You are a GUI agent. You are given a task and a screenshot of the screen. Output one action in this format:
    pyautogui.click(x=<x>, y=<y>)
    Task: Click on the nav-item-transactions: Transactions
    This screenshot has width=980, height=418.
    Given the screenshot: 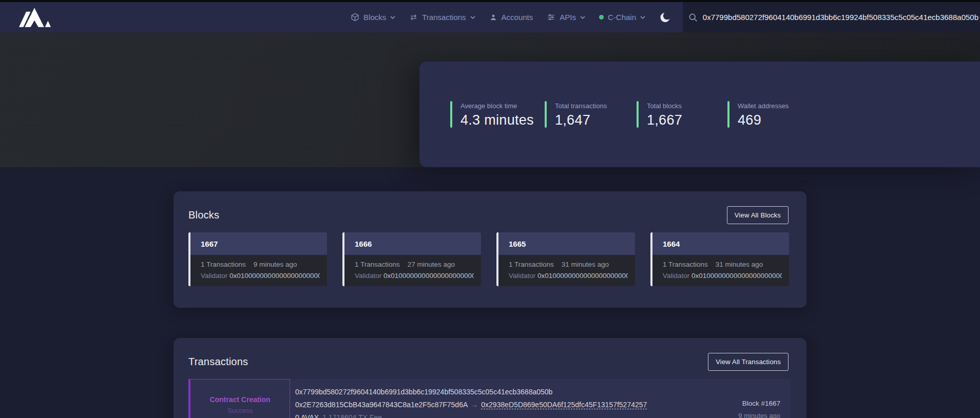 What is the action you would take?
    pyautogui.click(x=442, y=17)
    